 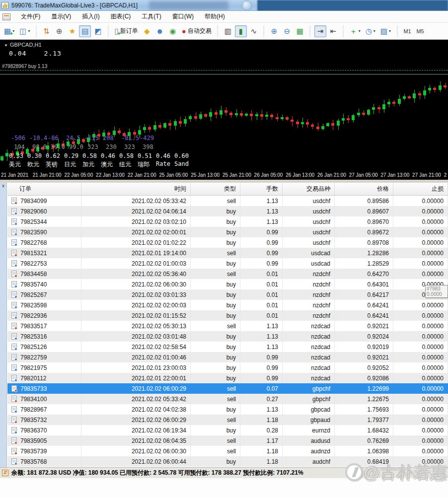 I want to click on menu-item-1: 显示(V), so click(x=61, y=16).